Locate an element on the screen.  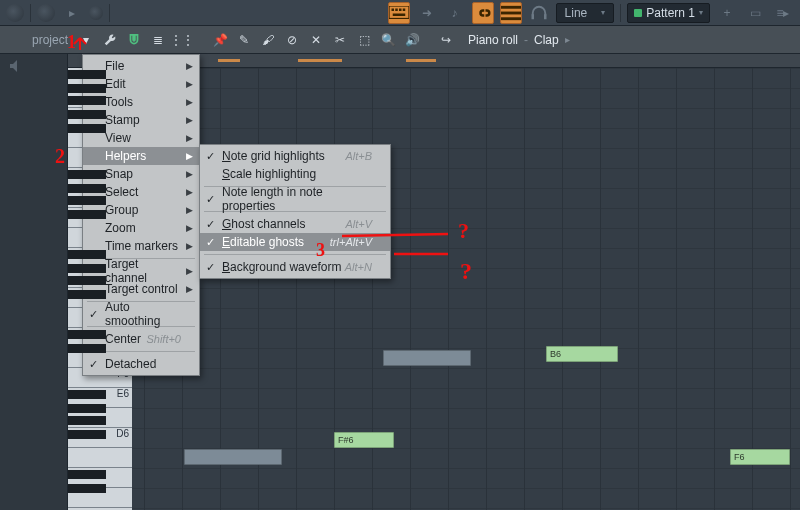
menu-item-zoom: Zoom▶ is located at coordinates (141, 228).